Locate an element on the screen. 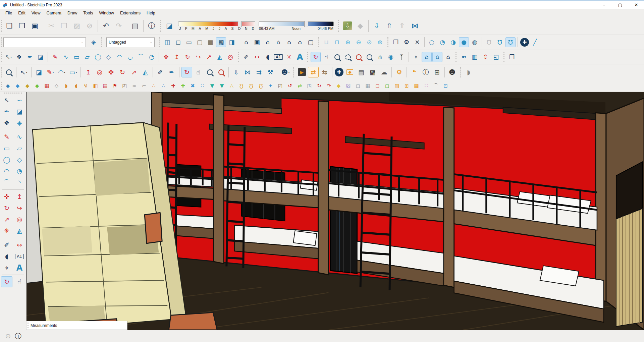  pan-button: ☝ is located at coordinates (326, 57).